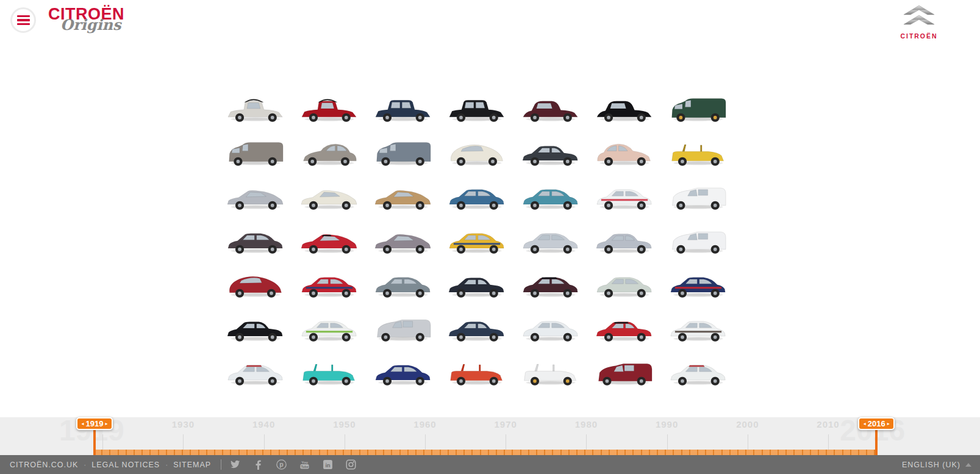 The width and height of the screenshot is (980, 474). I want to click on car-thumbnail-hatchback-darkgrey, so click(255, 240).